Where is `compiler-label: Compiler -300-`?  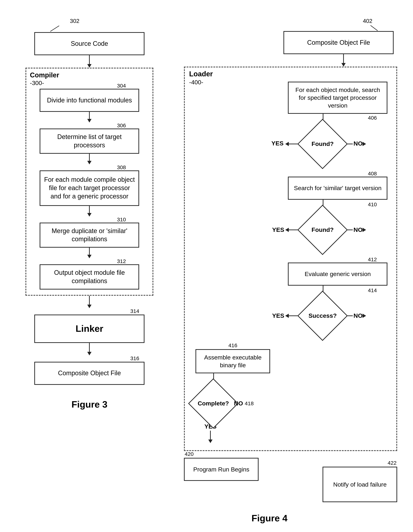
compiler-label: Compiler -300- is located at coordinates (44, 79).